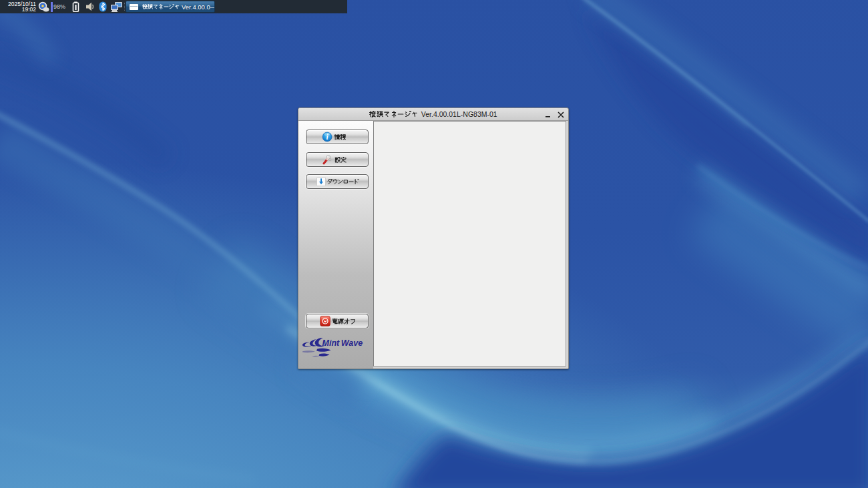  What do you see at coordinates (343, 343) in the screenshot?
I see `svg-text: Mint Wave` at bounding box center [343, 343].